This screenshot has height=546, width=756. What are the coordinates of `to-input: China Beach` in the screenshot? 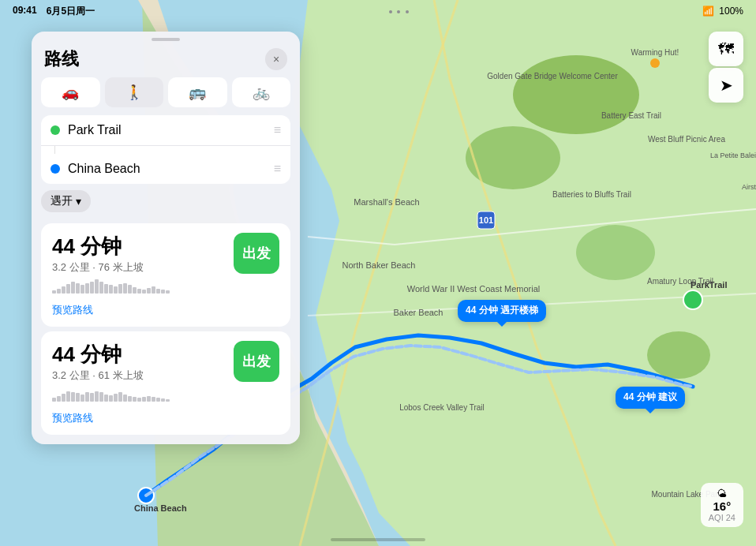 It's located at (167, 169).